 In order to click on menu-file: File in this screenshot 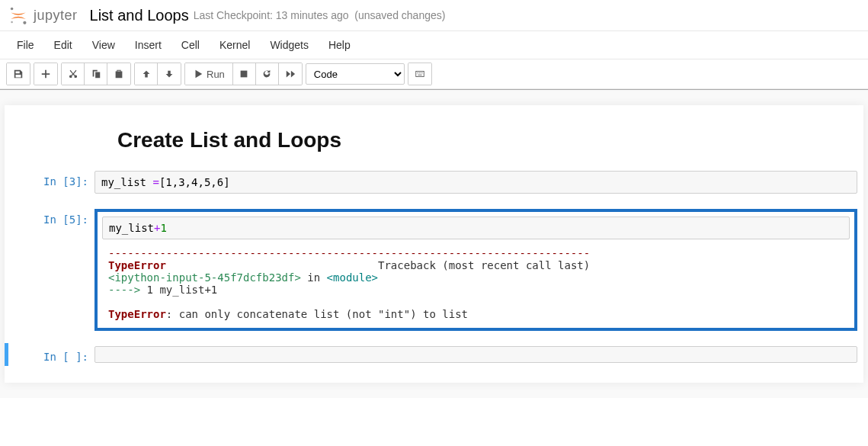, I will do `click(26, 45)`.